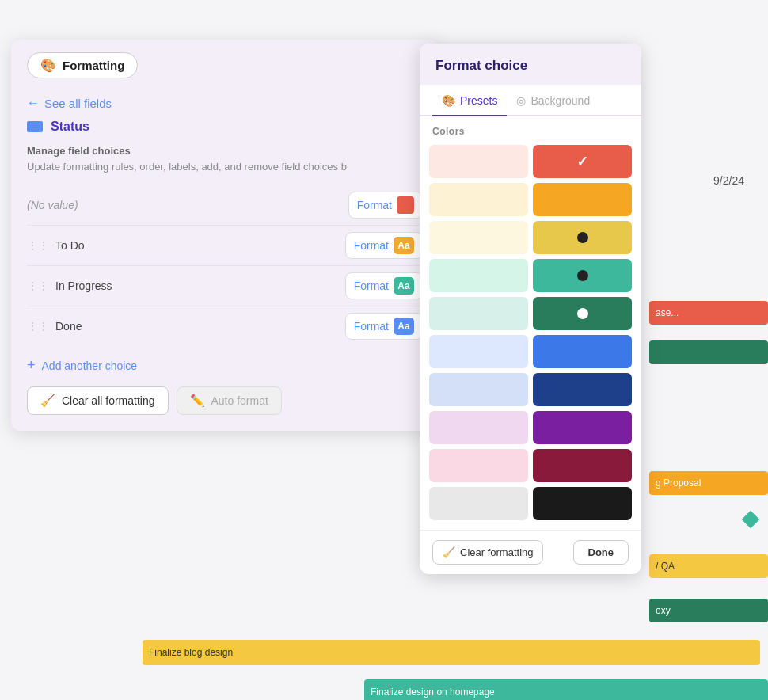 The width and height of the screenshot is (768, 700). Describe the element at coordinates (478, 238) in the screenshot. I see `color-cell-2-left` at that location.